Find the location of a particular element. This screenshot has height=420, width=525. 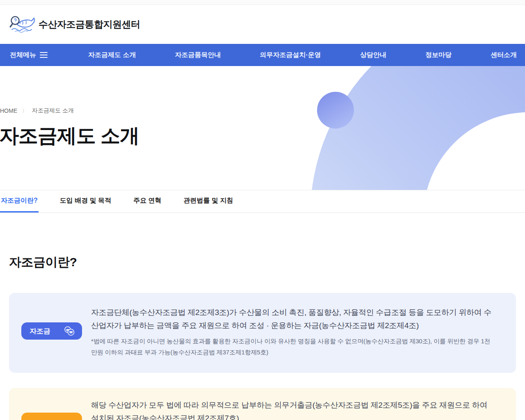

site-title: 수산자조금통합지원센터 is located at coordinates (89, 25).